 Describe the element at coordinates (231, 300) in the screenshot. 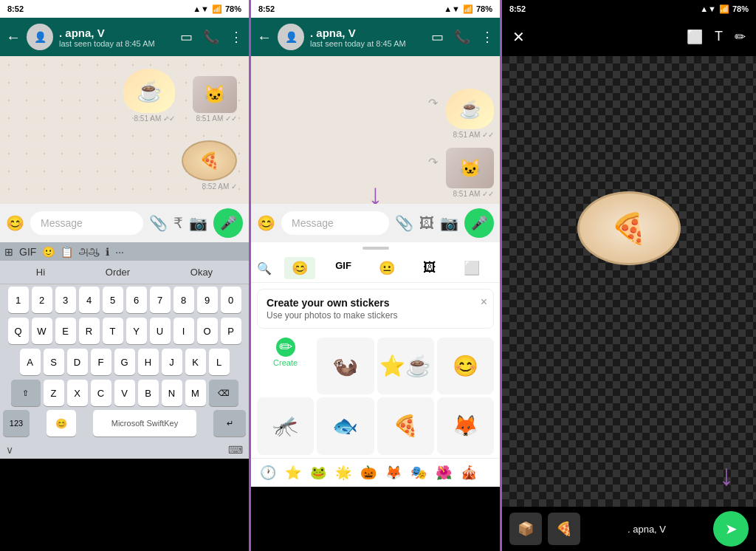

I see `key-0: 0` at that location.